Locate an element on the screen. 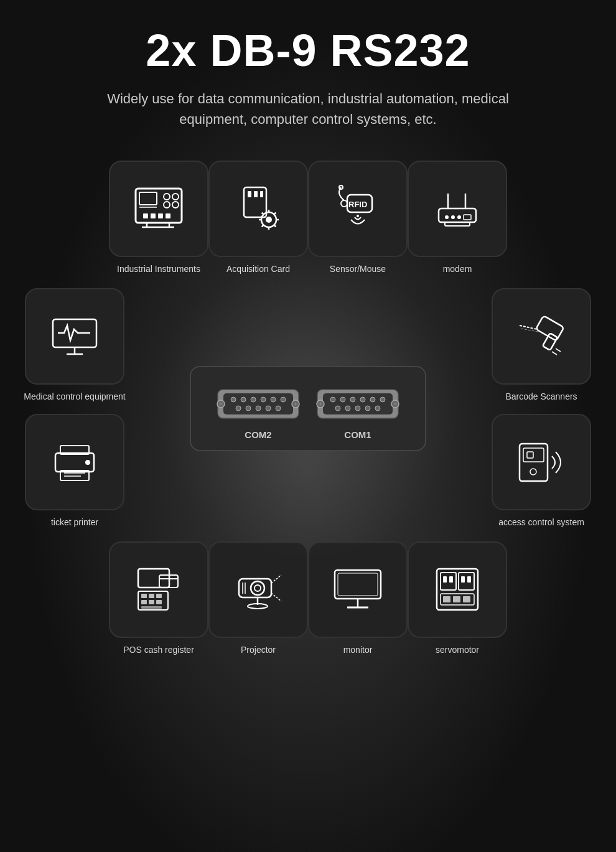  label-medical: Medical control equipment is located at coordinates (75, 397).